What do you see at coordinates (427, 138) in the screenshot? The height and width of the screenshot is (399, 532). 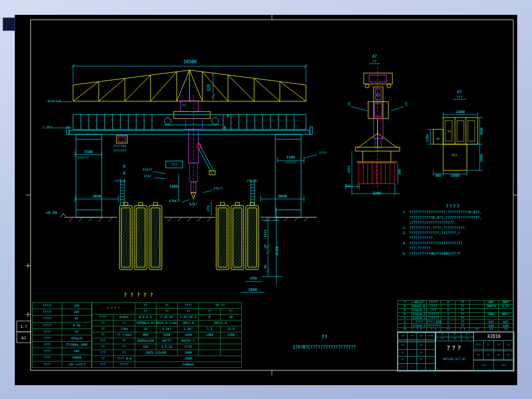 I see `dim-label: 1200` at bounding box center [427, 138].